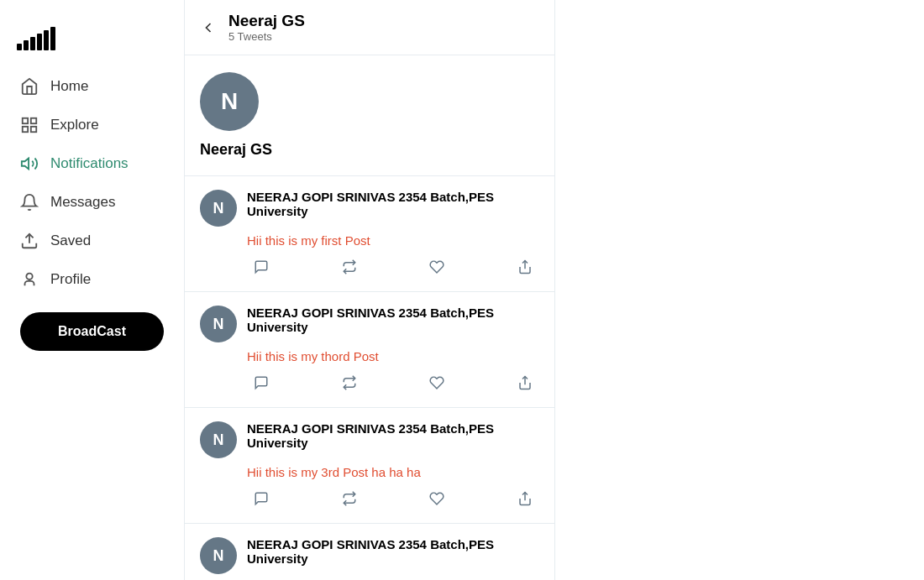  I want to click on sidebar-item-notifications-label: Notifications, so click(89, 164).